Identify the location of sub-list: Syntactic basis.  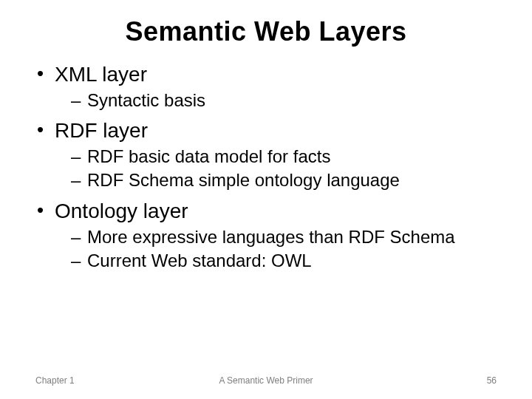
(276, 100).